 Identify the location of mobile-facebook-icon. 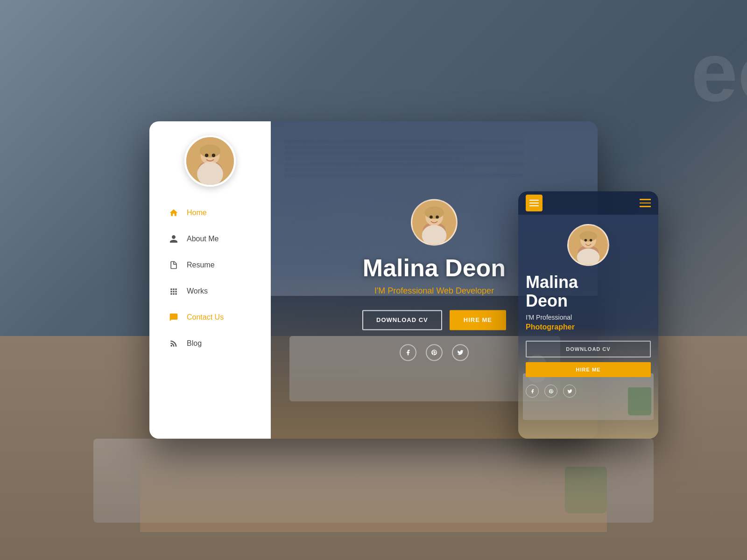
(532, 391).